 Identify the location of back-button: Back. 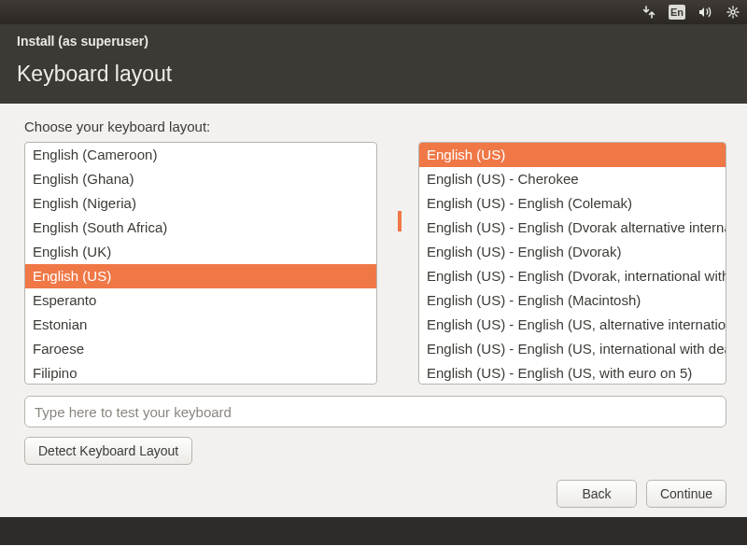
(597, 494).